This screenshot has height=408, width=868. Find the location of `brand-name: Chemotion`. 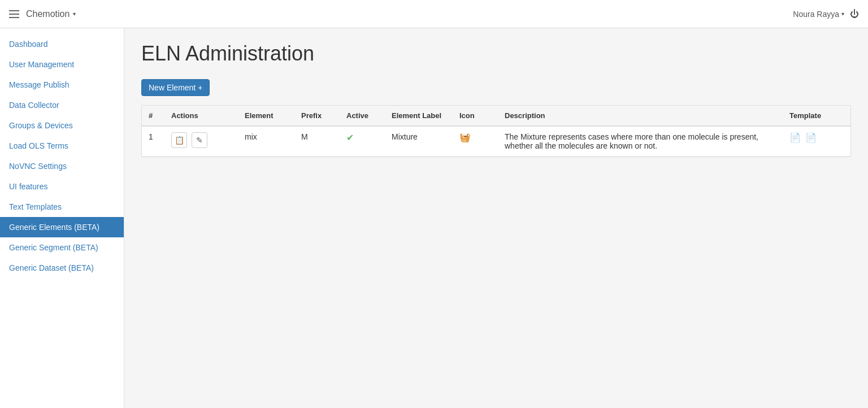

brand-name: Chemotion is located at coordinates (47, 14).